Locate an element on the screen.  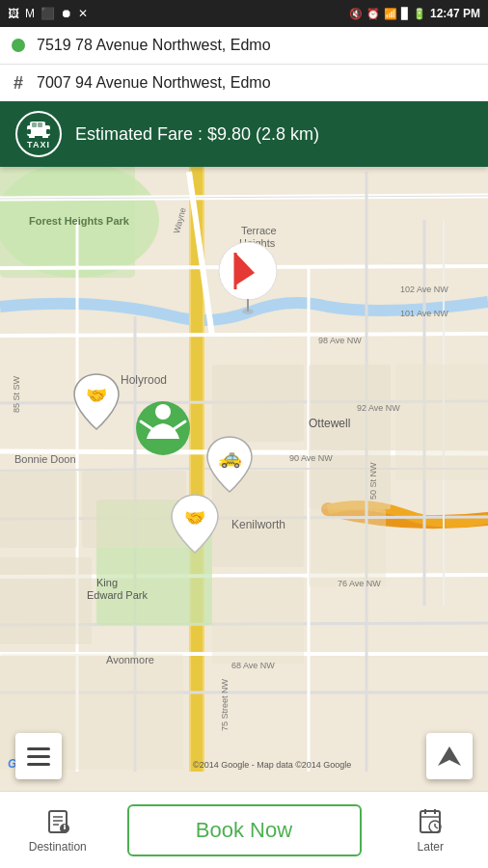
voicemail-icon: ⏺ is located at coordinates (67, 14).